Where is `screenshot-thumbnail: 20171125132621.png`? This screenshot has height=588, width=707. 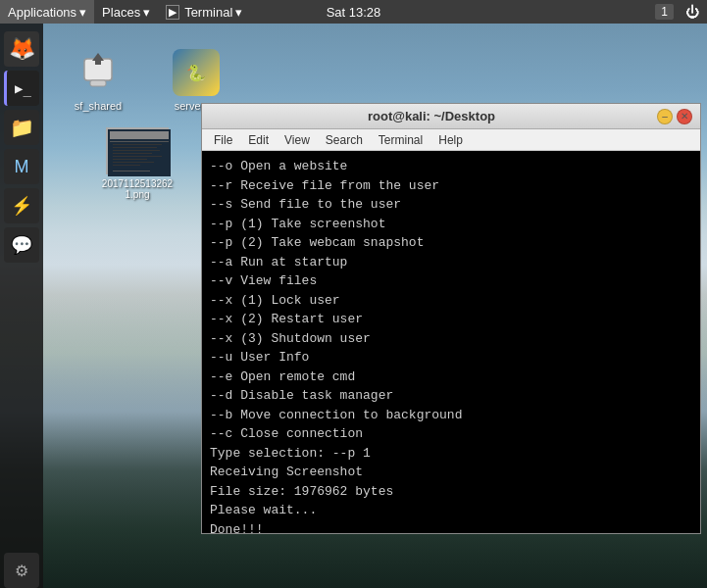
screenshot-thumbnail: 20171125132621.png is located at coordinates (137, 165).